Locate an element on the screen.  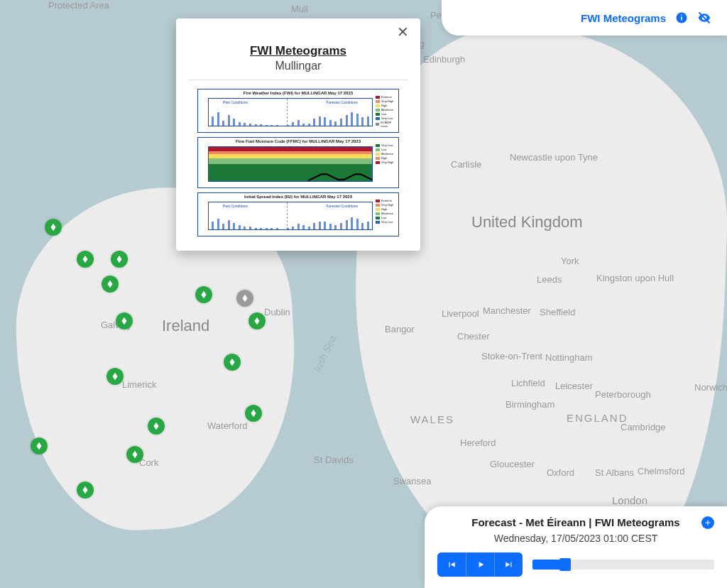
station-marker-malin-head is located at coordinates (85, 259).